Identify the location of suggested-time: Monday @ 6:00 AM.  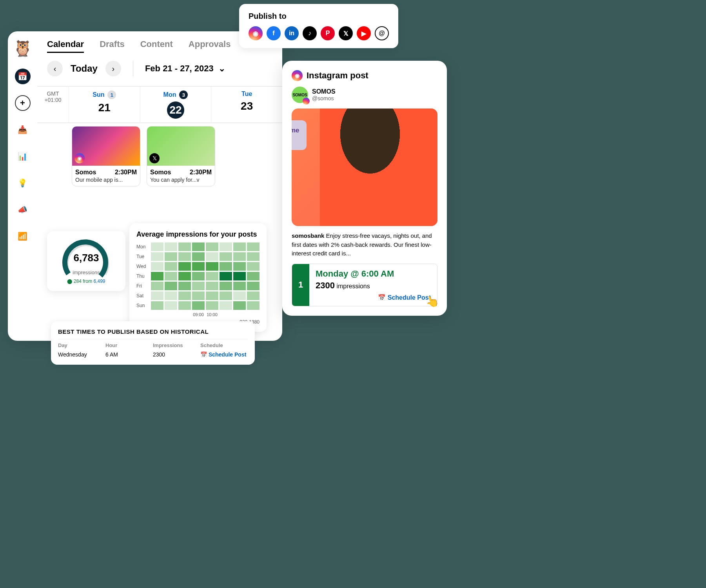
(373, 274).